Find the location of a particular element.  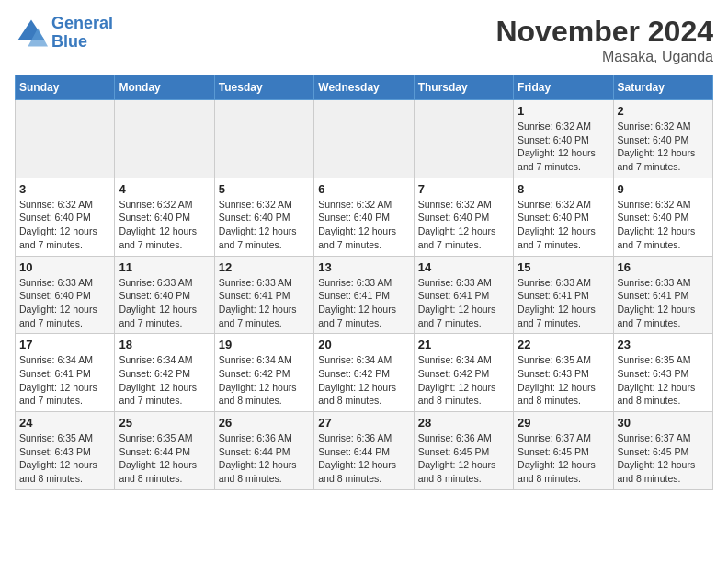

day-number: 30 is located at coordinates (664, 423).